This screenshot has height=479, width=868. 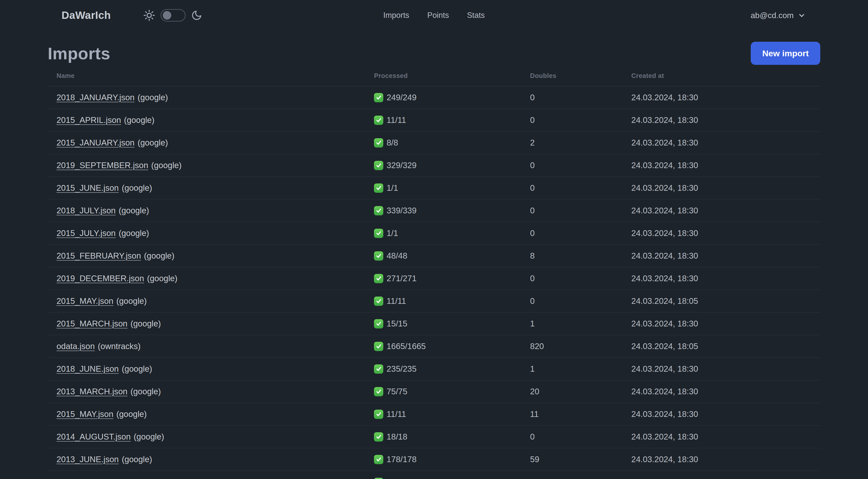 What do you see at coordinates (572, 392) in the screenshot?
I see `doubles-count: 20` at bounding box center [572, 392].